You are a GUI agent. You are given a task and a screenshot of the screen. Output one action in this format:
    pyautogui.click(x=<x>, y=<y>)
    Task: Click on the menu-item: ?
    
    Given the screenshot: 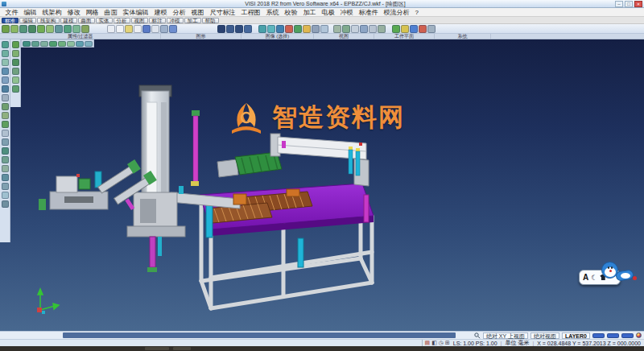 What is the action you would take?
    pyautogui.click(x=417, y=13)
    